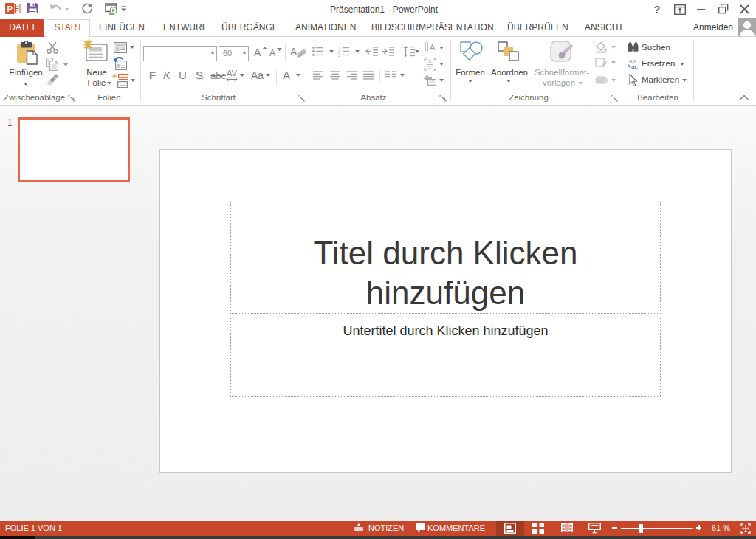 The image size is (756, 539). What do you see at coordinates (340, 55) in the screenshot?
I see `svg-text: 3` at bounding box center [340, 55].